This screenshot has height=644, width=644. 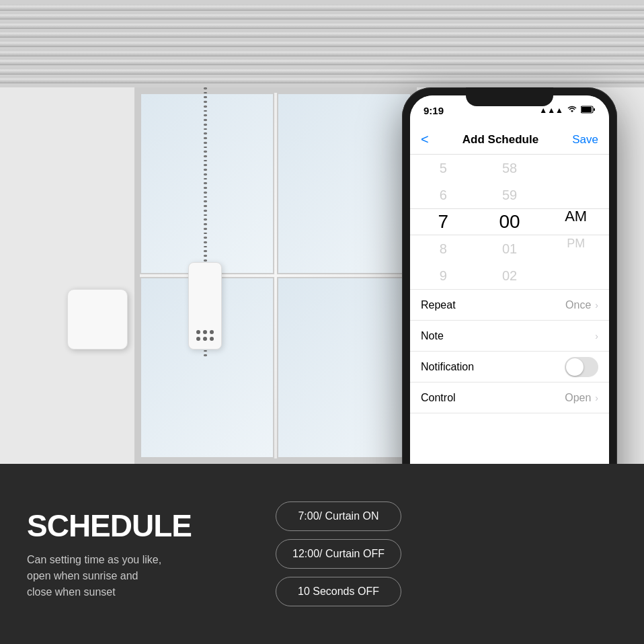 What do you see at coordinates (432, 336) in the screenshot?
I see `note-label: Note` at bounding box center [432, 336].